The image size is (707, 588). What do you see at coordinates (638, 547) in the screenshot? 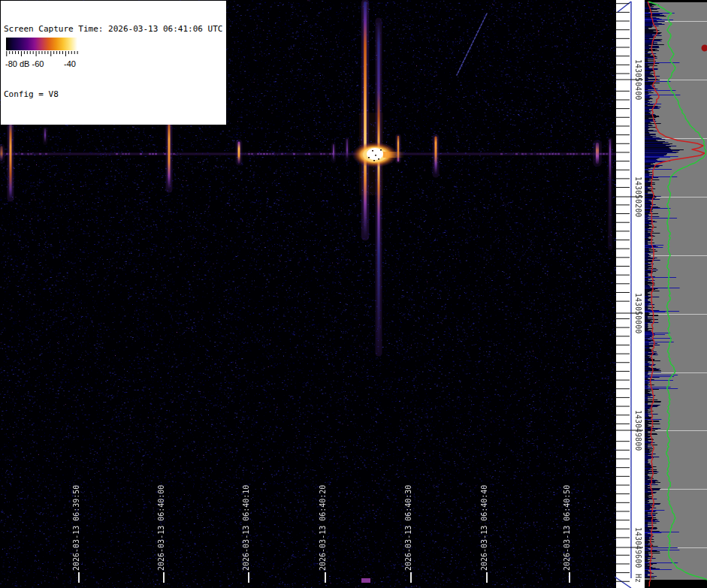
I see `frequency-label: 143049600` at bounding box center [638, 547].